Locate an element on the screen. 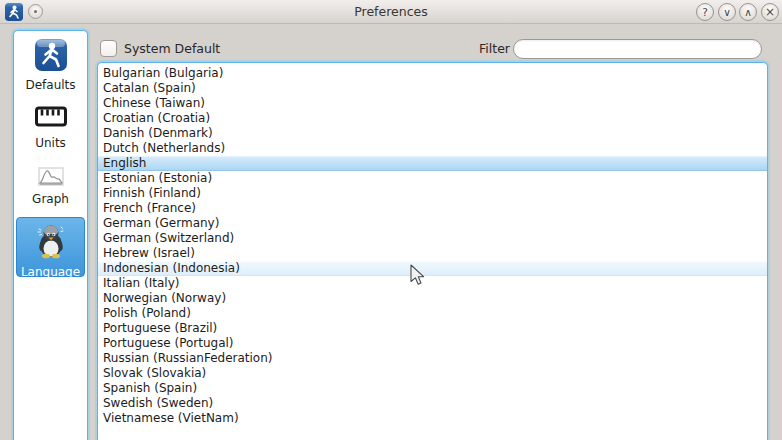 This screenshot has width=782, height=440. system-default-checkbox is located at coordinates (108, 48).